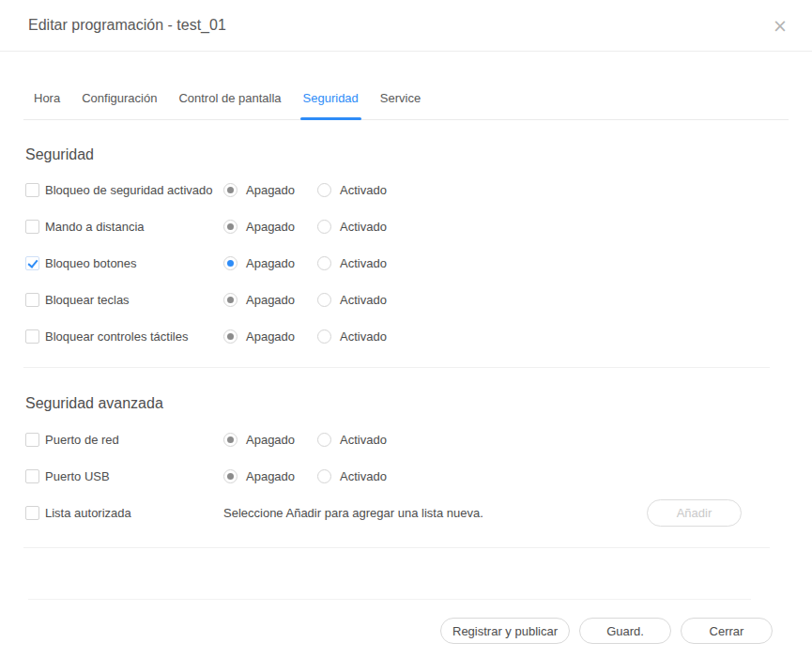  Describe the element at coordinates (134, 300) in the screenshot. I see `row-label: Bloquear teclas` at that location.